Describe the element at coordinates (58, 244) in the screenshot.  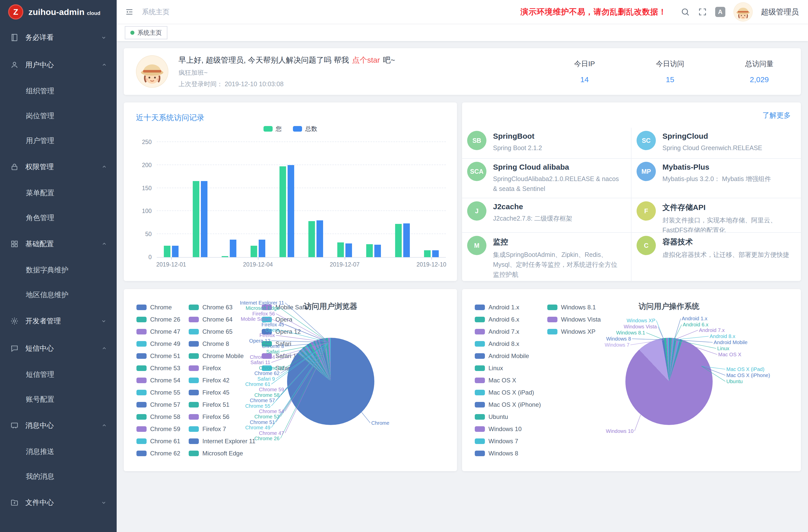
I see `sidebar-item-3: 基础配置` at that location.